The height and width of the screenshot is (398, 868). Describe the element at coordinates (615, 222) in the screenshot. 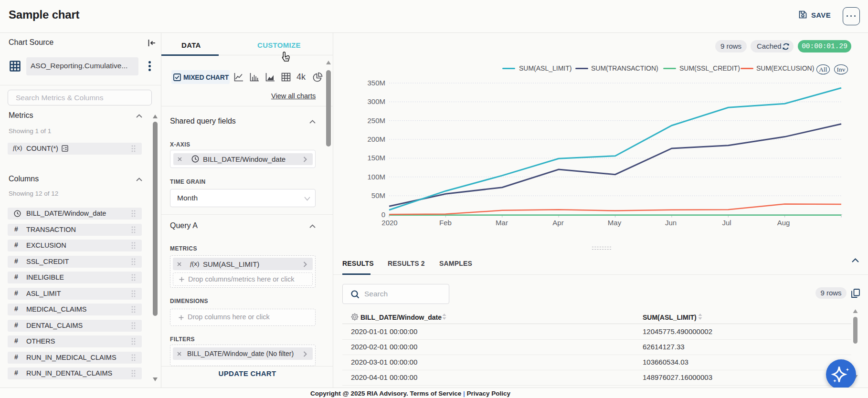

I see `svg-text: May` at that location.